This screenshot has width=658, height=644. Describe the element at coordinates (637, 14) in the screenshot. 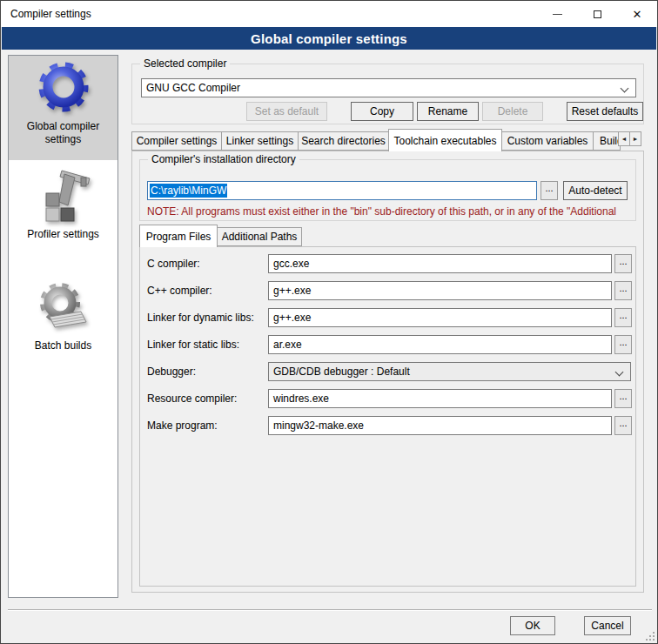

I see `close-icon: ✕` at that location.